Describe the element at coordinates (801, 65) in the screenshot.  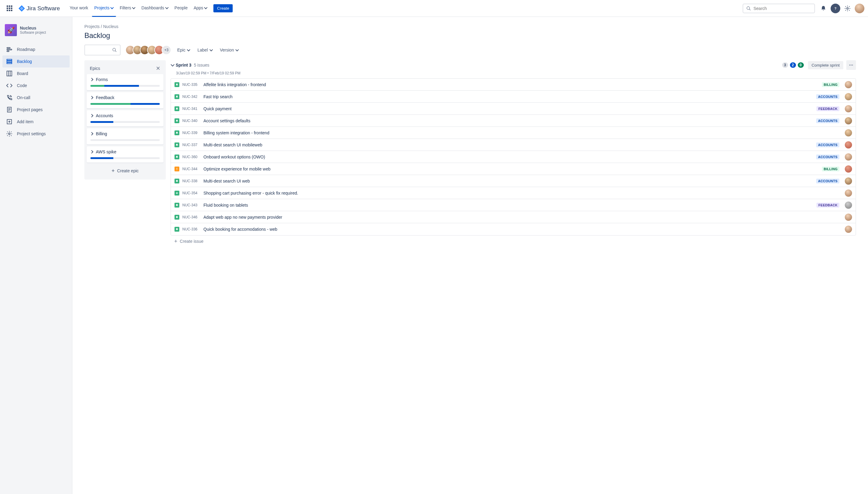
I see `status-done-pill: 0` at that location.